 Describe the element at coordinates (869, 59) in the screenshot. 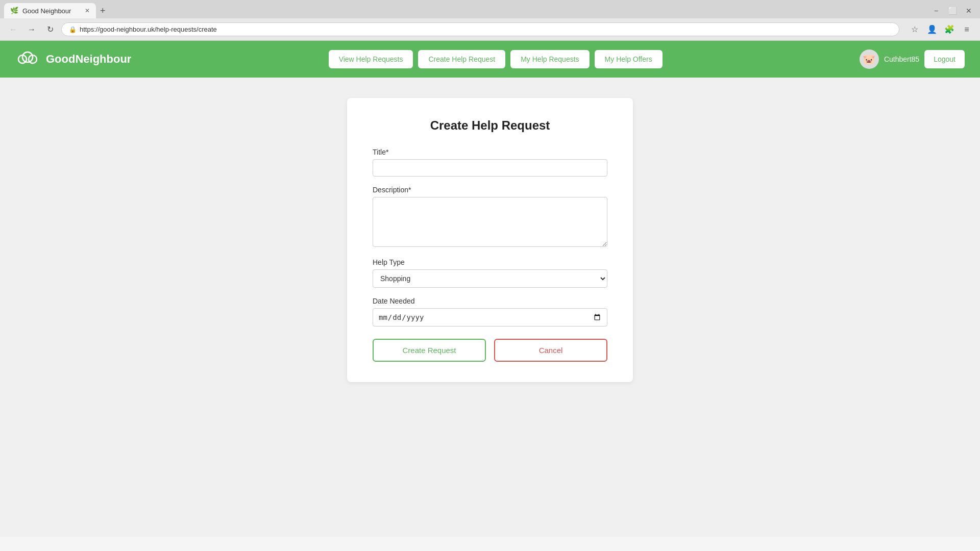

I see `user-avatar: 🐷` at that location.